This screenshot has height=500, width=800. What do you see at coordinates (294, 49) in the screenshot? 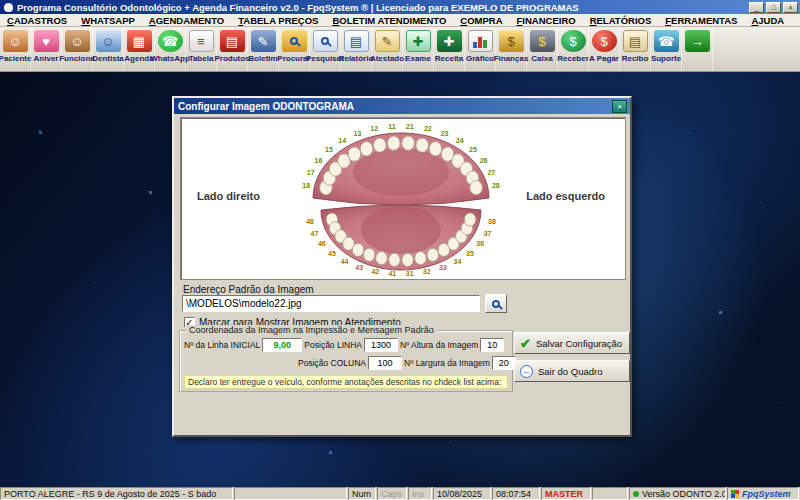
I see `toolbar-button-procurar: Procurar` at bounding box center [294, 49].